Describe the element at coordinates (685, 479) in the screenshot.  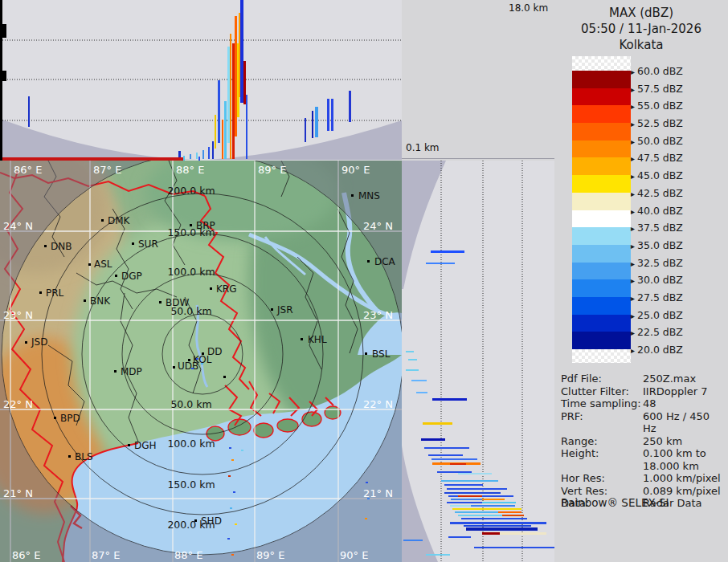
I see `metadata-value: 1.000 km/pixel` at that location.